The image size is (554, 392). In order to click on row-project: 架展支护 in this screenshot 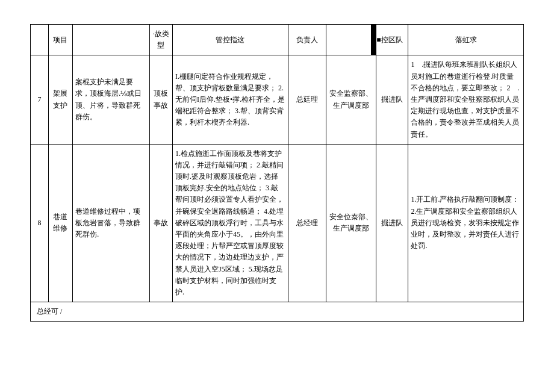, I will do `click(60, 100)`.